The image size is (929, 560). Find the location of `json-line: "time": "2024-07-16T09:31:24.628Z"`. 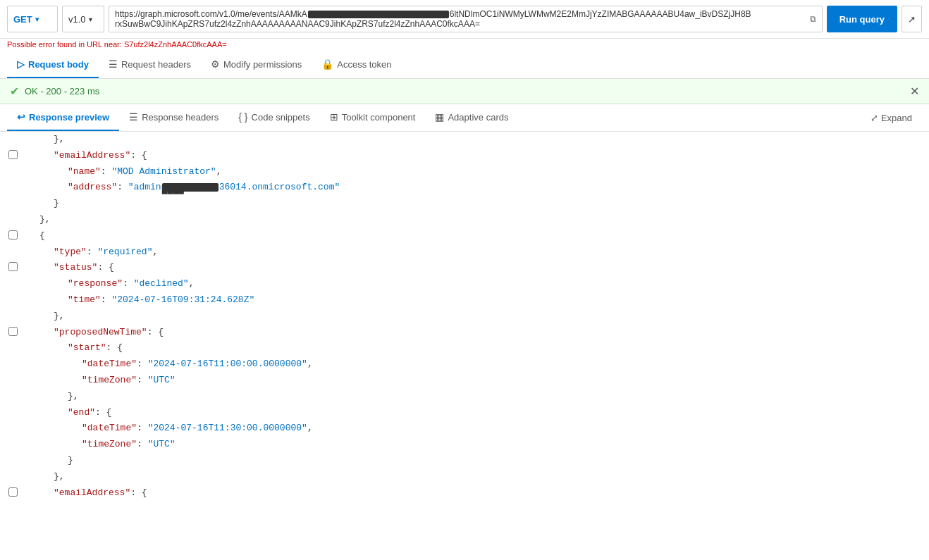

json-line: "time": "2024-07-16T09:31:24.628Z" is located at coordinates (464, 300).